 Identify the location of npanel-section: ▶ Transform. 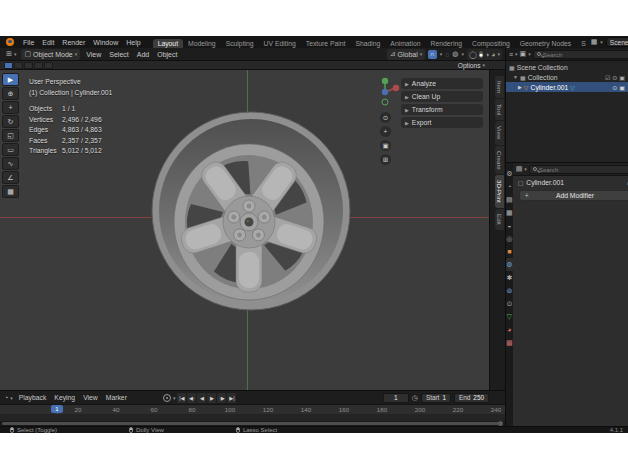
(442, 110).